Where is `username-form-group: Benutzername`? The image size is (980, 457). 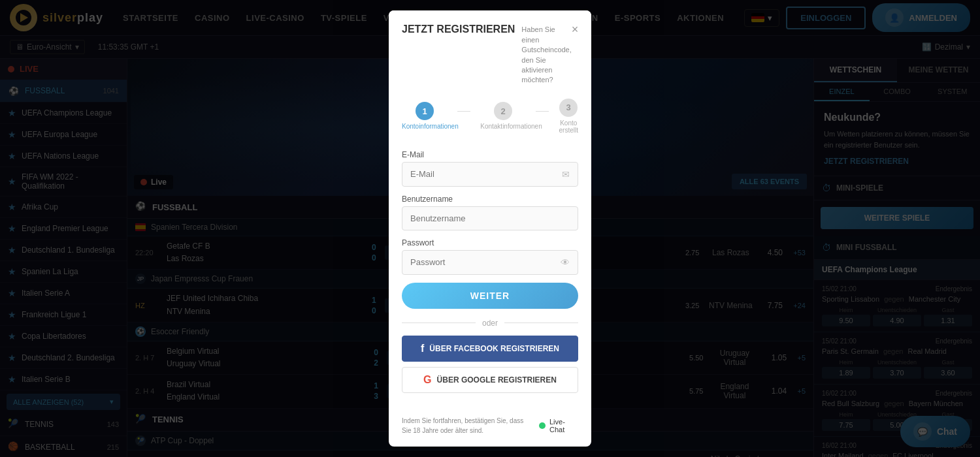
username-form-group: Benutzername is located at coordinates (490, 213).